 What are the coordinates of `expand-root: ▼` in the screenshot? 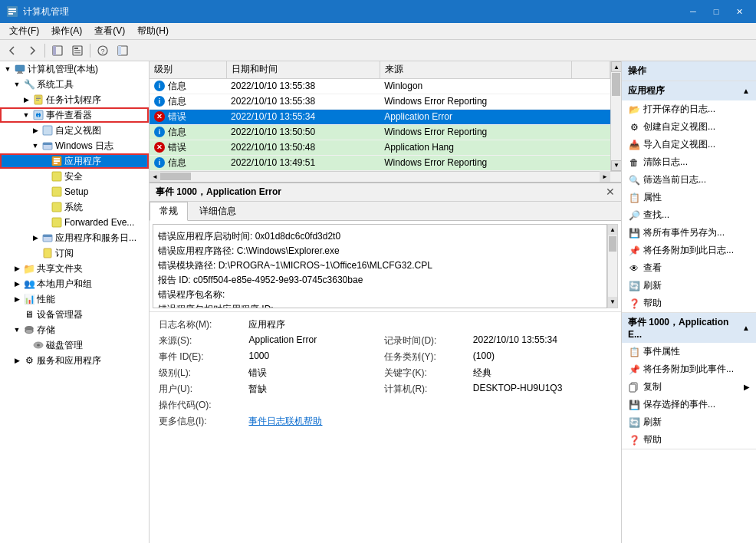 It's located at (8, 69).